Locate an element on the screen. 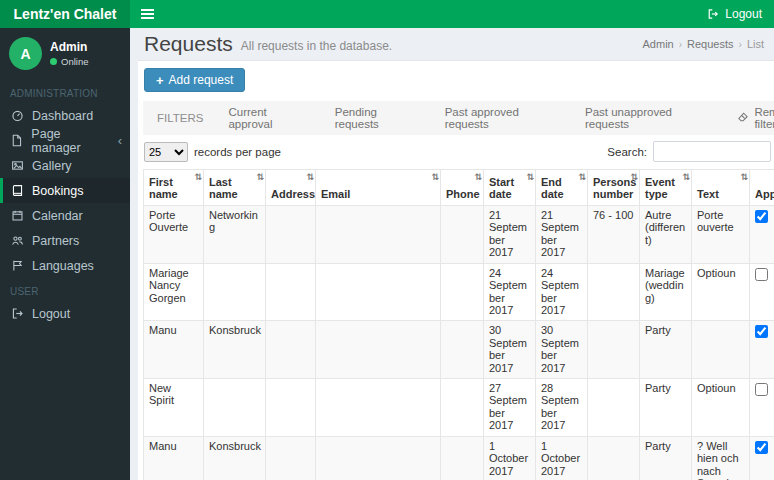  dashboard-icon is located at coordinates (17, 116).